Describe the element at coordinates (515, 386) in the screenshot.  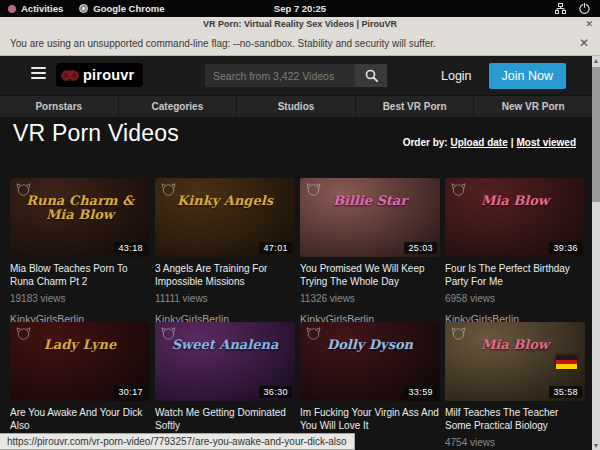
I see `video-card: Mia Blow 35:58 Milf Teaches The Teacher …` at that location.